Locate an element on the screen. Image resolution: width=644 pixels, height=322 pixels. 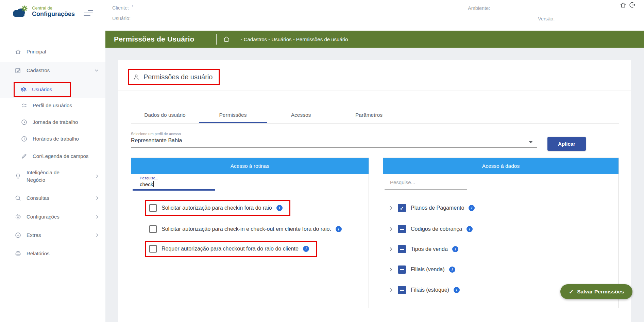
sidebar-item-extras: Extras is located at coordinates (53, 235).